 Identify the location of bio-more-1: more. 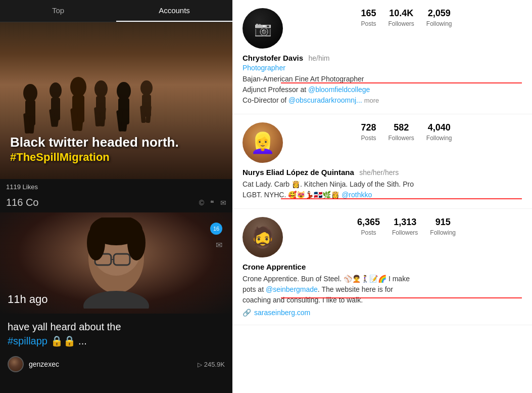
(372, 100).